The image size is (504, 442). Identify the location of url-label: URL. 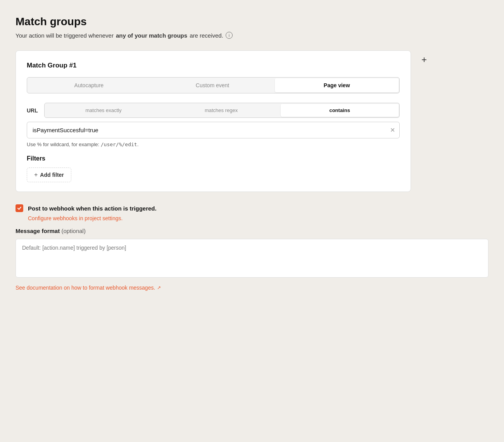
(33, 110).